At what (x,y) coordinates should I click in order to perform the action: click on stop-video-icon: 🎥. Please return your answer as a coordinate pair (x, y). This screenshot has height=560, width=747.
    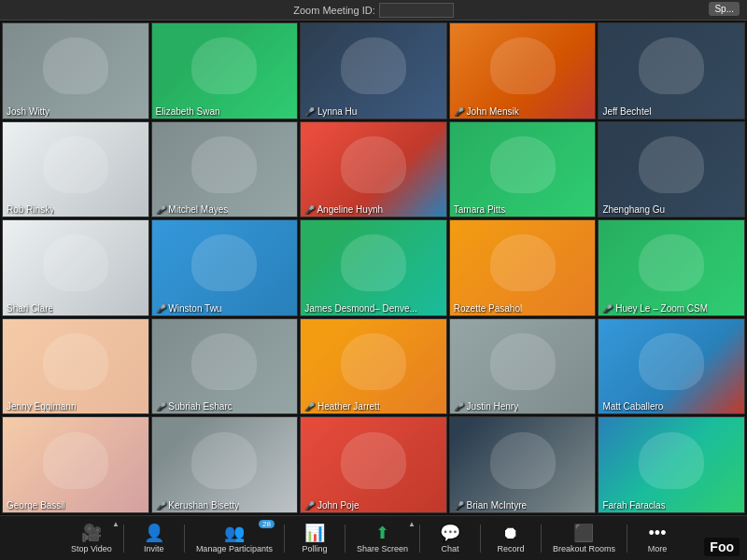
    Looking at the image, I should click on (92, 533).